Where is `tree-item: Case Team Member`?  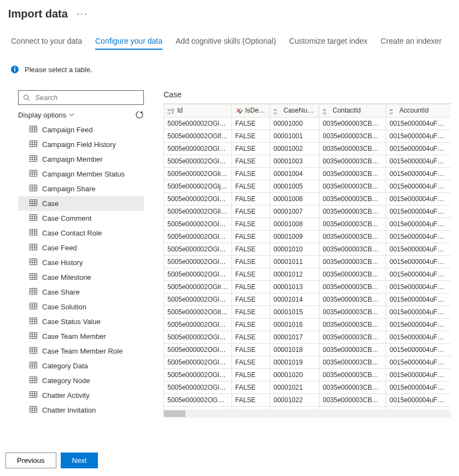 tree-item: Case Team Member is located at coordinates (81, 337).